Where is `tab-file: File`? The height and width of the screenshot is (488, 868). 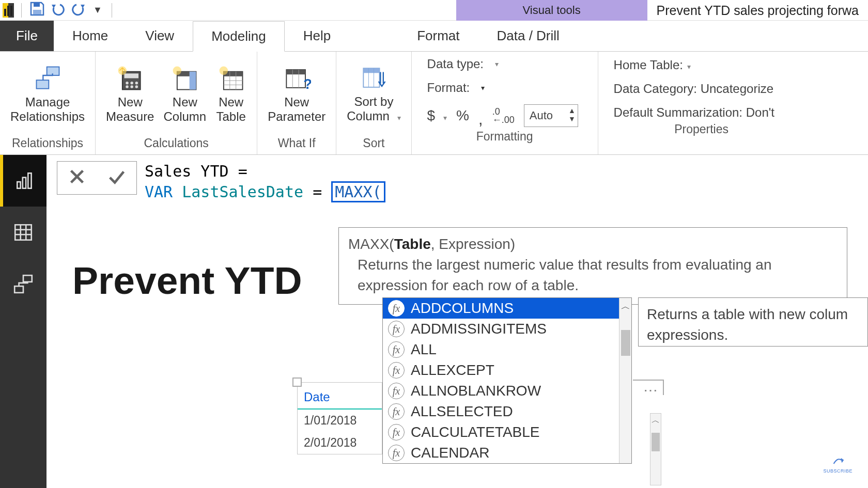
tab-file: File is located at coordinates (27, 36).